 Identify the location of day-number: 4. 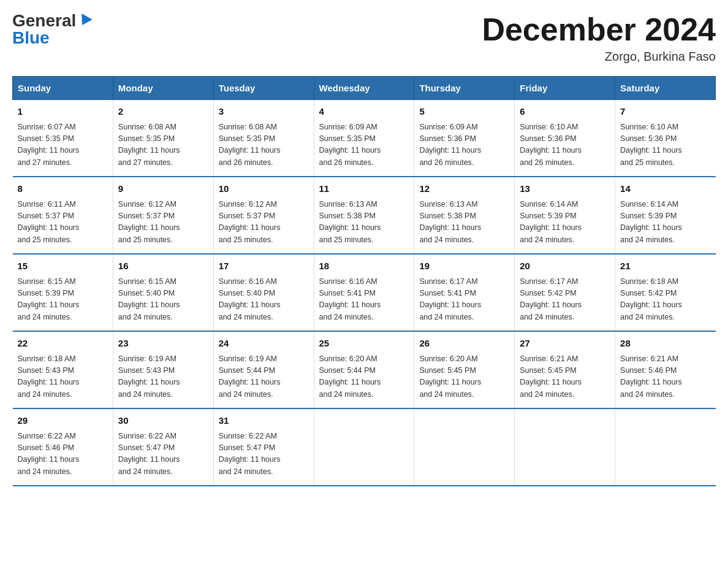
(364, 112).